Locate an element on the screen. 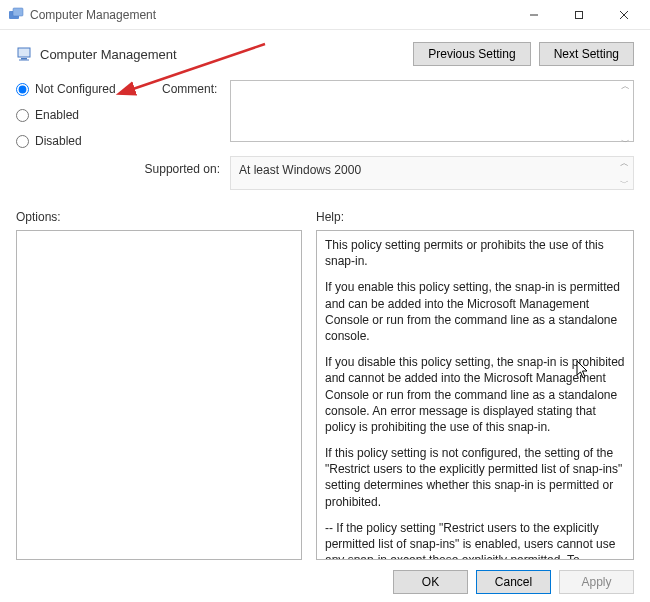 The image size is (650, 602). help-label: Help: is located at coordinates (475, 217).